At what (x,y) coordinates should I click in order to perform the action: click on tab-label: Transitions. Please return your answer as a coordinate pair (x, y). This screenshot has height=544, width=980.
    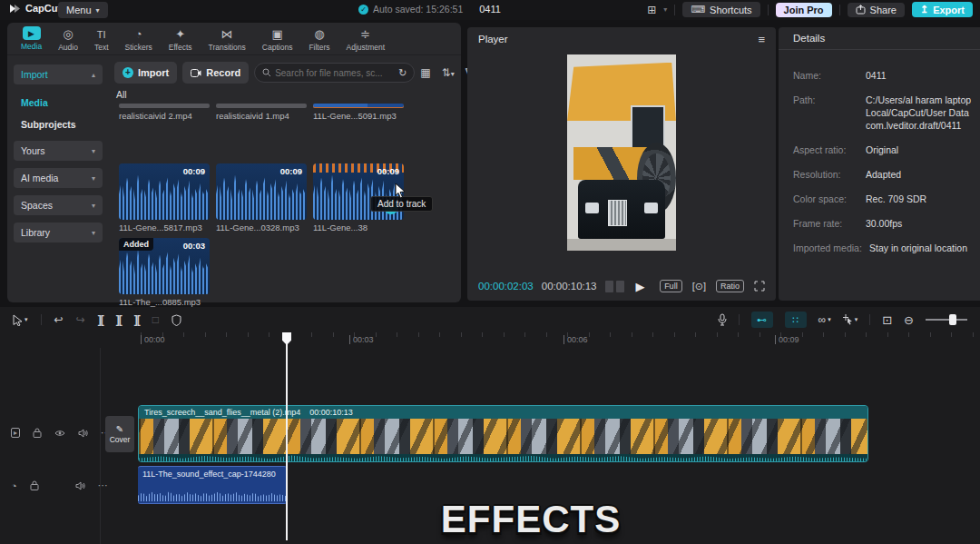
    Looking at the image, I should click on (227, 47).